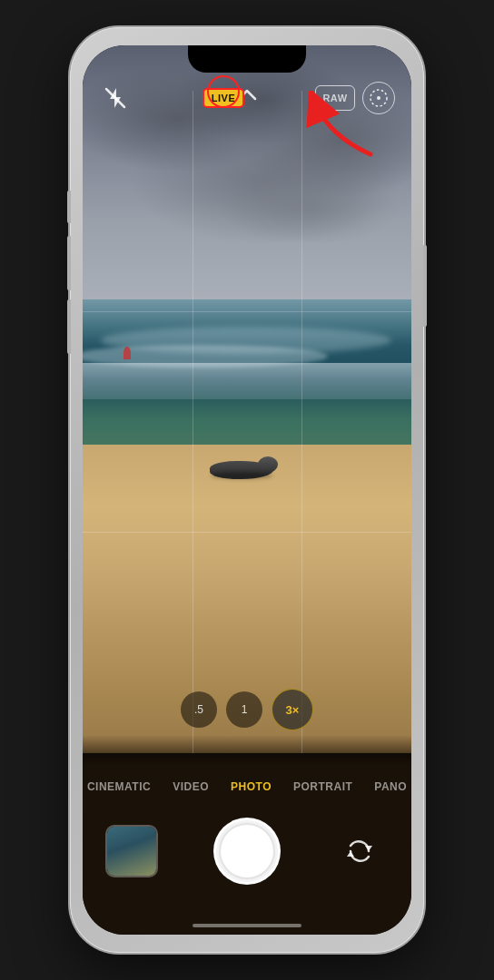  What do you see at coordinates (360, 851) in the screenshot?
I see `flip-camera-icon` at bounding box center [360, 851].